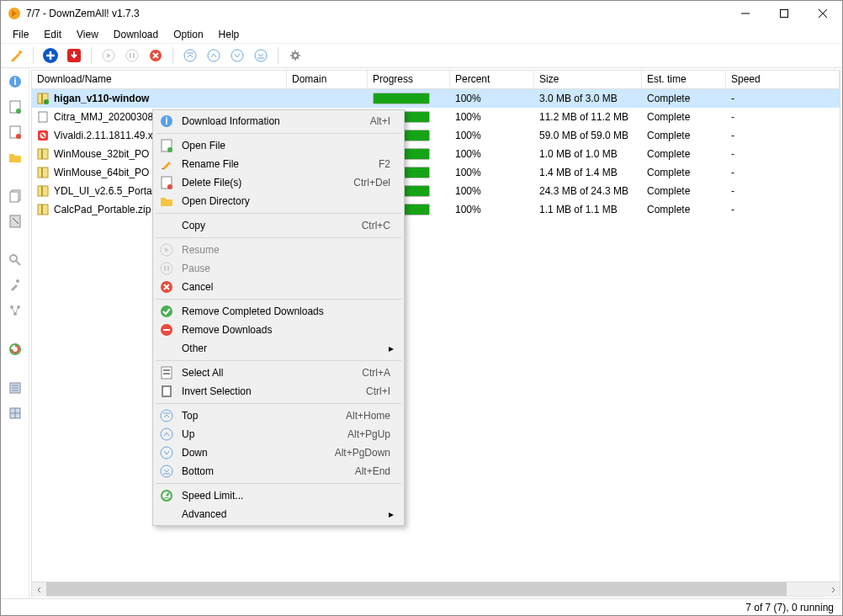 This screenshot has width=843, height=616. What do you see at coordinates (292, 330) in the screenshot?
I see `menu-label: Remove Downloads` at bounding box center [292, 330].